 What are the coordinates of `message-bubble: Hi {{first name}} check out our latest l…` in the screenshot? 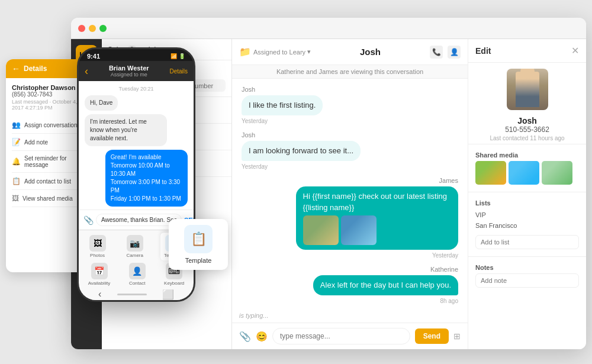 It's located at (378, 218).